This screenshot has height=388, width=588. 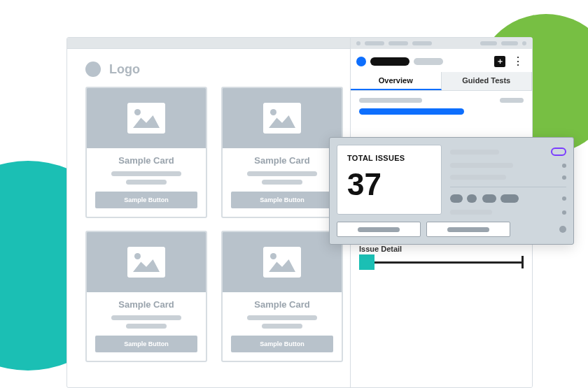 What do you see at coordinates (441, 81) in the screenshot?
I see `tabs: Overview Guided Tests` at bounding box center [441, 81].